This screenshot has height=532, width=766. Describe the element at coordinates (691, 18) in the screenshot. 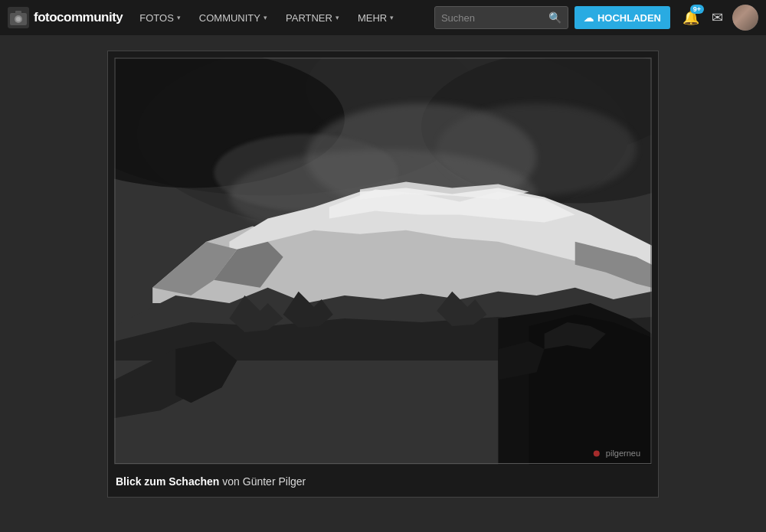

I see `notifications-button: 🔔 9+` at that location.